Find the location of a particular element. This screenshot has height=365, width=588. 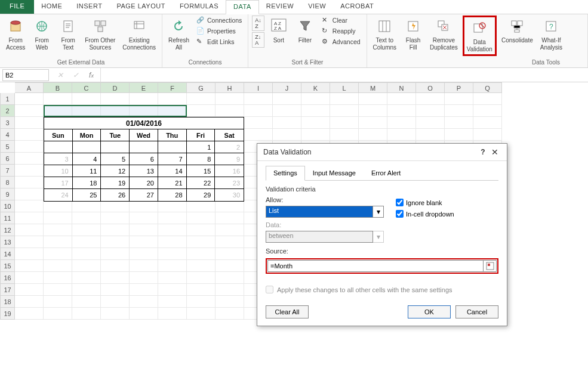

clear-button: ✕Clear is located at coordinates (341, 20).